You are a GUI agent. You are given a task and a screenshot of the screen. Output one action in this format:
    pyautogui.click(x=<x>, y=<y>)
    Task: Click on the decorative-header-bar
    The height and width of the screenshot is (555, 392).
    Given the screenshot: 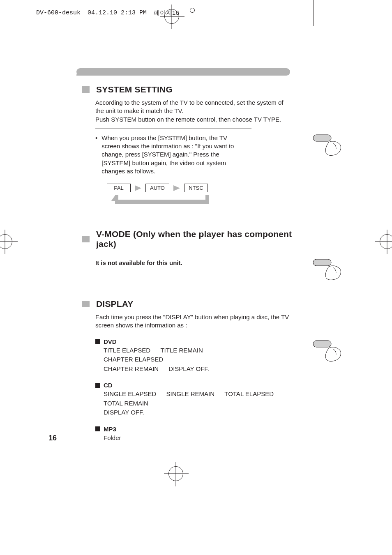 What is the action you would take?
    pyautogui.click(x=183, y=72)
    